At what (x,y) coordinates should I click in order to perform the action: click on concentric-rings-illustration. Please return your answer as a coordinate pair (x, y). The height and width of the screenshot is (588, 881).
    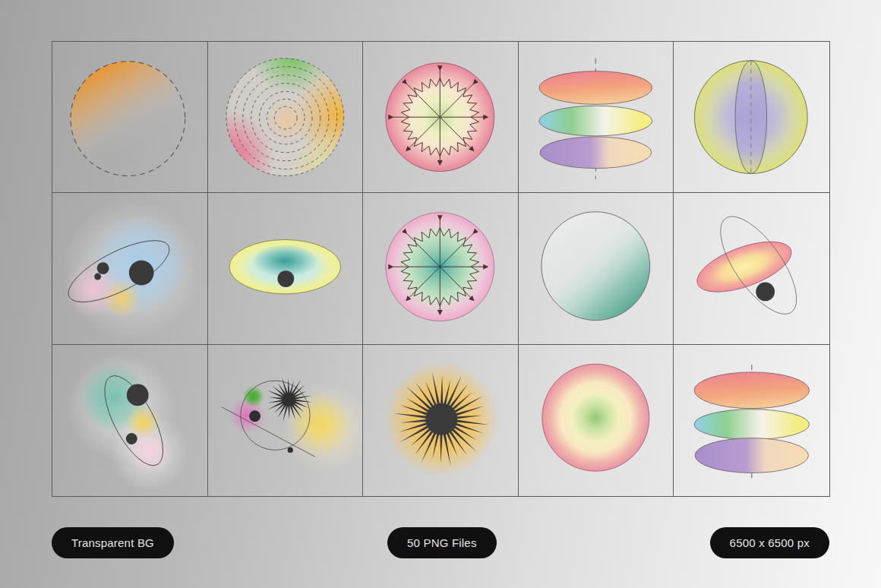
    Looking at the image, I should click on (286, 117).